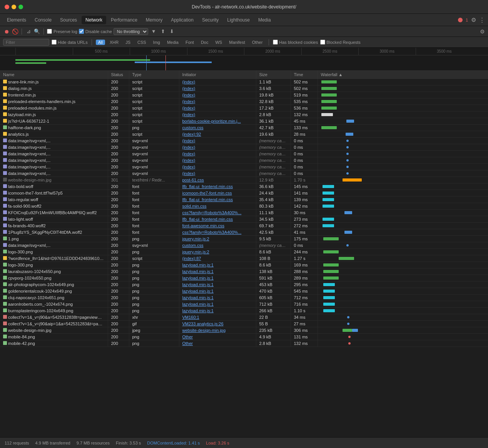  Describe the element at coordinates (257, 42) in the screenshot. I see `filter-other: Other` at that location.